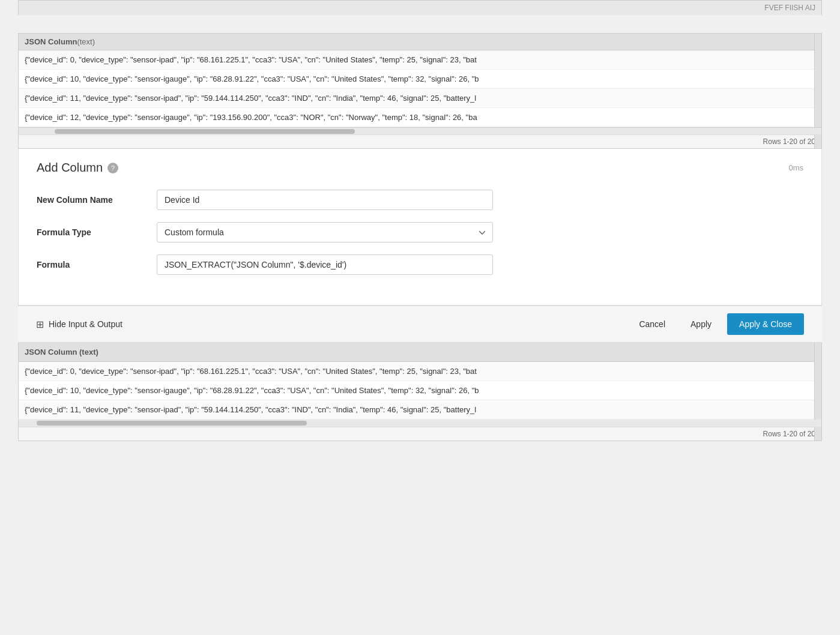 Image resolution: width=840 pixels, height=635 pixels. Describe the element at coordinates (325, 232) in the screenshot. I see `formula-type-select: Custom formula JSON Extract Math String` at that location.